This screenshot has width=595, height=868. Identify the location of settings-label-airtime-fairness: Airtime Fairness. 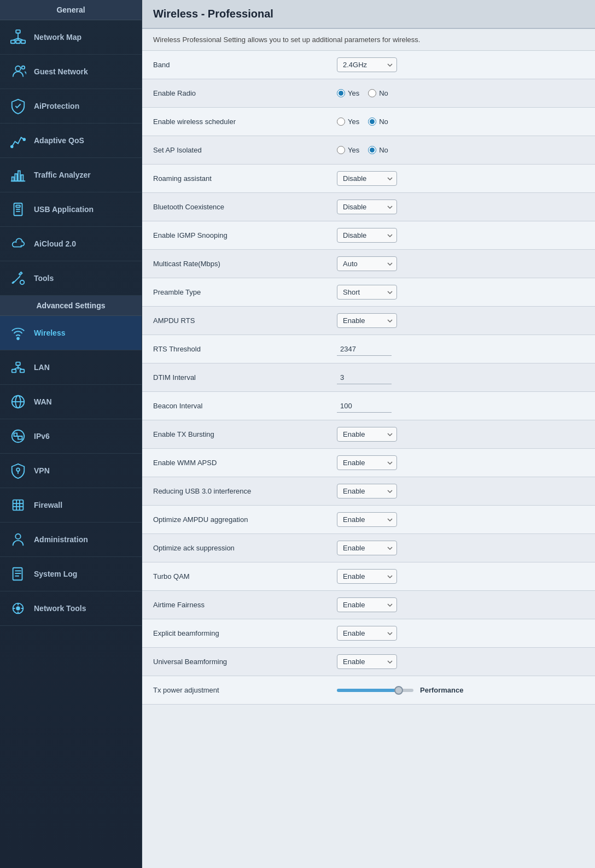
(235, 605).